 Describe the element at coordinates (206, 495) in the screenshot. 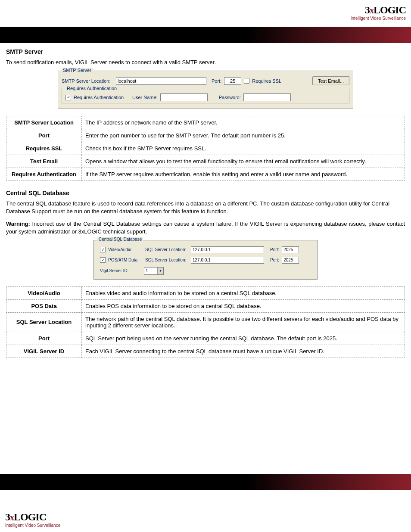

I see `footer-title: 3xLOGIC's VIGIL Server 7.1 User Guide` at that location.